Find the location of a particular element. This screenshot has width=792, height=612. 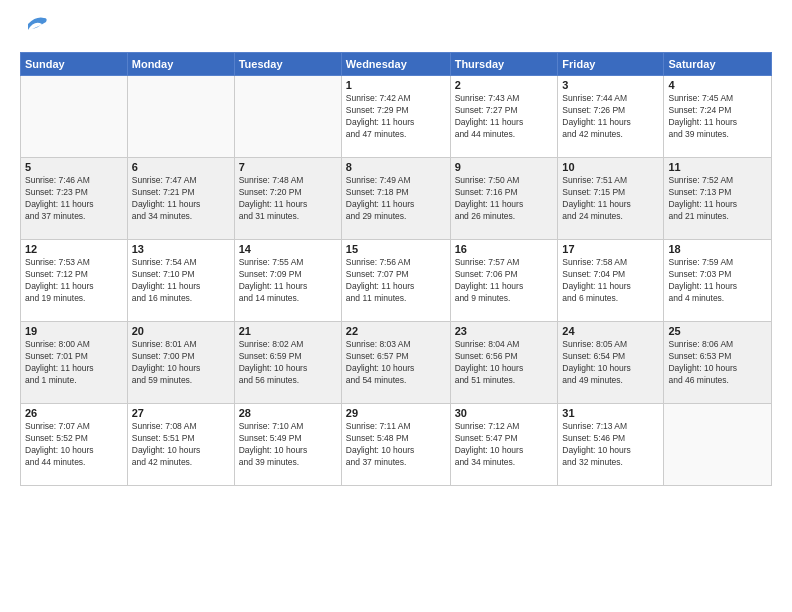

day-number: 6 is located at coordinates (181, 167).